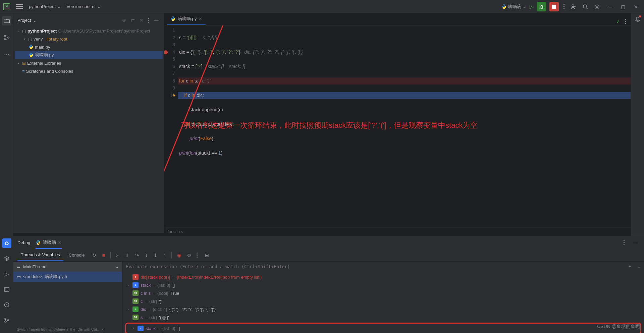 This screenshot has width=644, height=333. What do you see at coordinates (133, 20) in the screenshot?
I see `expand-all-icon: ⇄` at bounding box center [133, 20].